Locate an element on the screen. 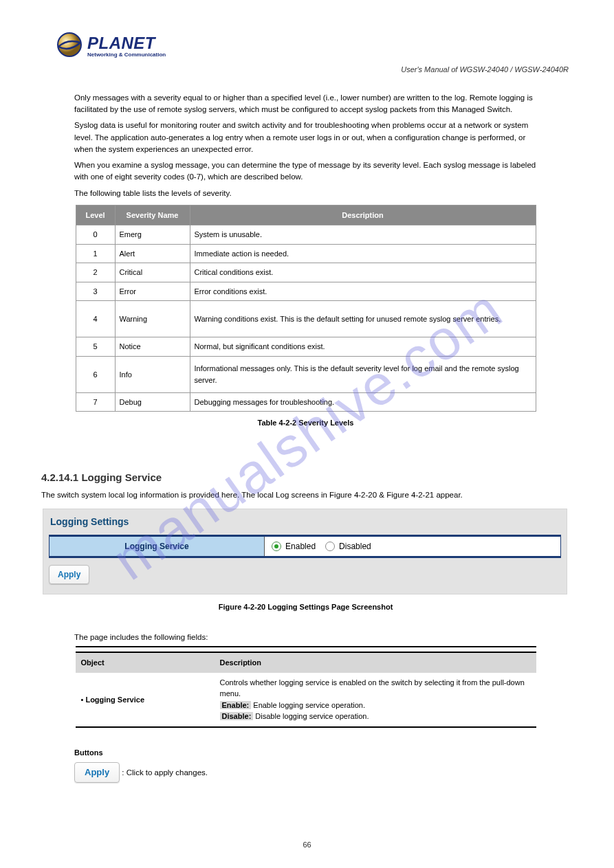  field-description: Controls whether logging service is enab… is located at coordinates (375, 700).